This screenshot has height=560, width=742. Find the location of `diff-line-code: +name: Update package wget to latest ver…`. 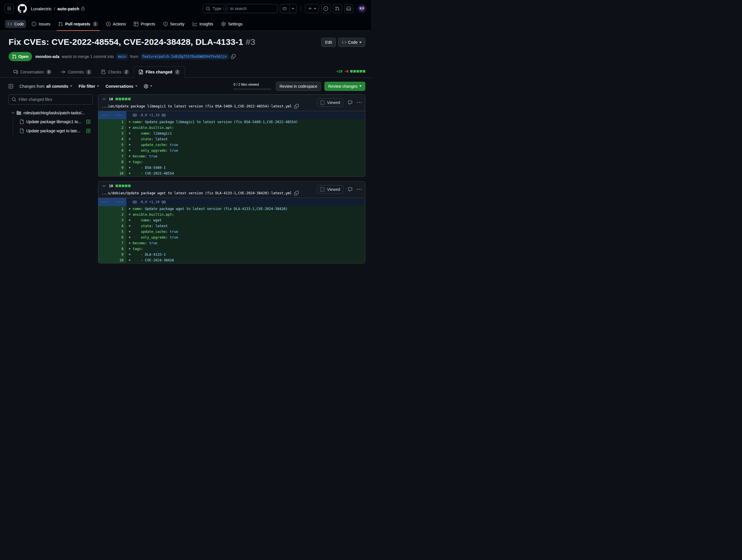

diff-line-code: +name: Update package wget to latest ver… is located at coordinates (246, 209).